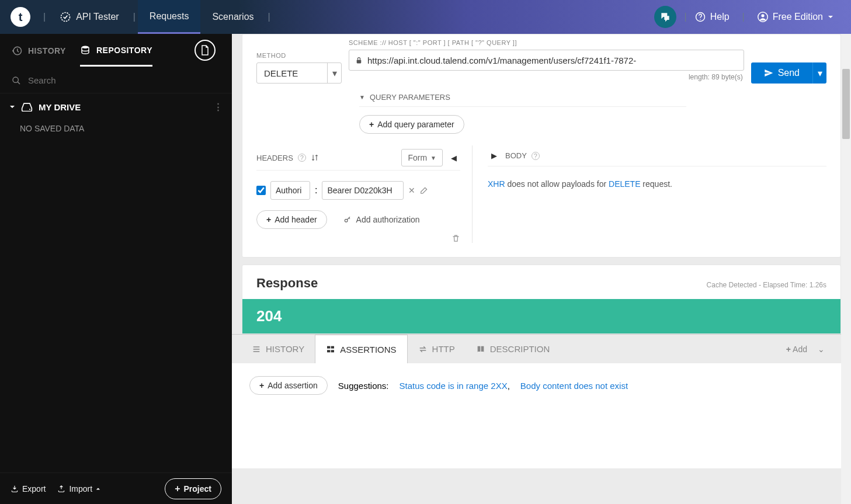 The width and height of the screenshot is (851, 504). Describe the element at coordinates (547, 60) in the screenshot. I see `url-input-wrap` at that location.